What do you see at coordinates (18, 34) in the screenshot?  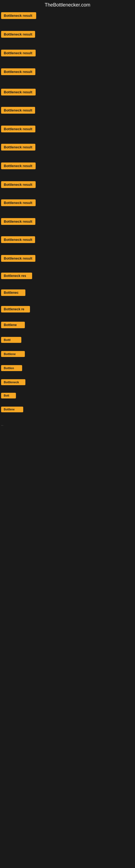 I see `bottleneck-badge-2: Bottleneck result` at bounding box center [18, 34].